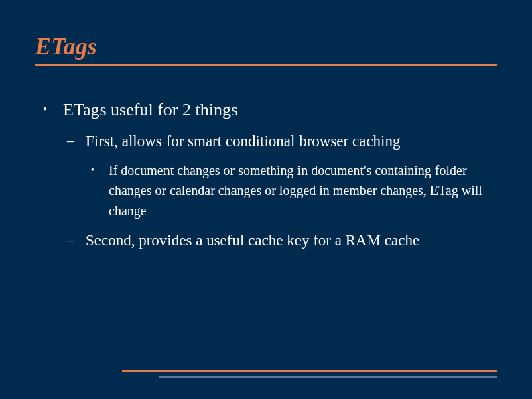 The image size is (532, 399). What do you see at coordinates (289, 190) in the screenshot?
I see `list-item: If document changes or something in docu…` at bounding box center [289, 190].